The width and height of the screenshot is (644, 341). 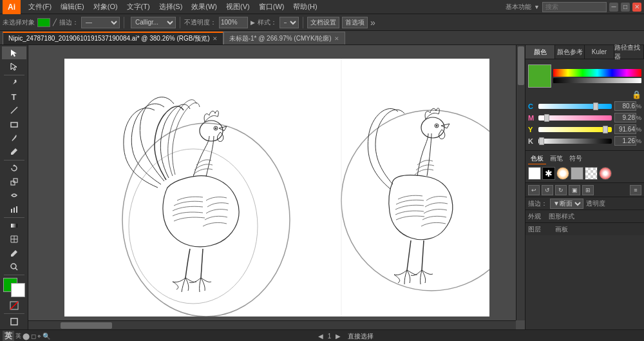 I want to click on menu-view: 视图(V), so click(x=238, y=6).